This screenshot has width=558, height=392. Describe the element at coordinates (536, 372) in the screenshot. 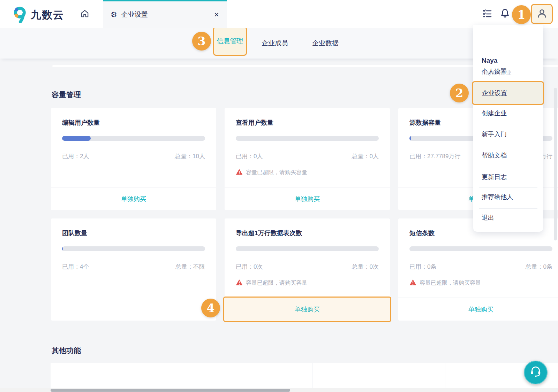

I see `customer-service-button` at that location.